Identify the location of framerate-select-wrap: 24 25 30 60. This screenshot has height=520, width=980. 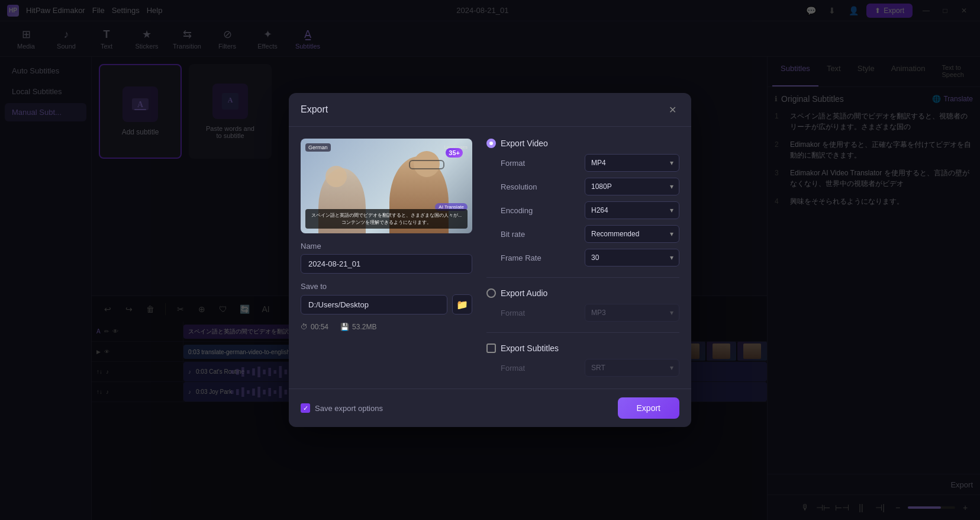
(632, 258).